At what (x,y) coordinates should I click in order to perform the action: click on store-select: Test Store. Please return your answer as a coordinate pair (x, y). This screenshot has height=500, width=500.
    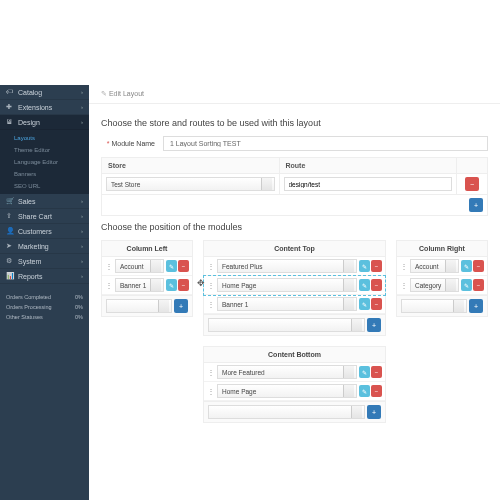
    Looking at the image, I should click on (190, 184).